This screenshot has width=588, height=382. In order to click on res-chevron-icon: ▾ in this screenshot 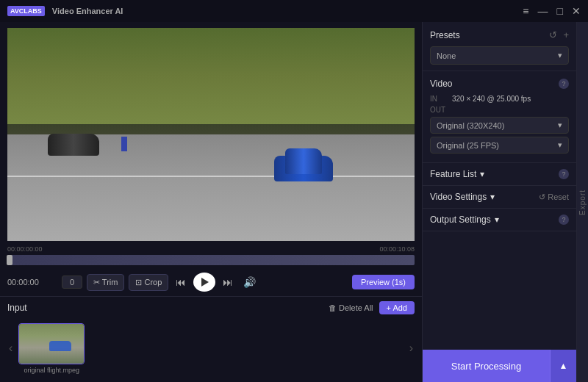, I will do `click(560, 125)`.